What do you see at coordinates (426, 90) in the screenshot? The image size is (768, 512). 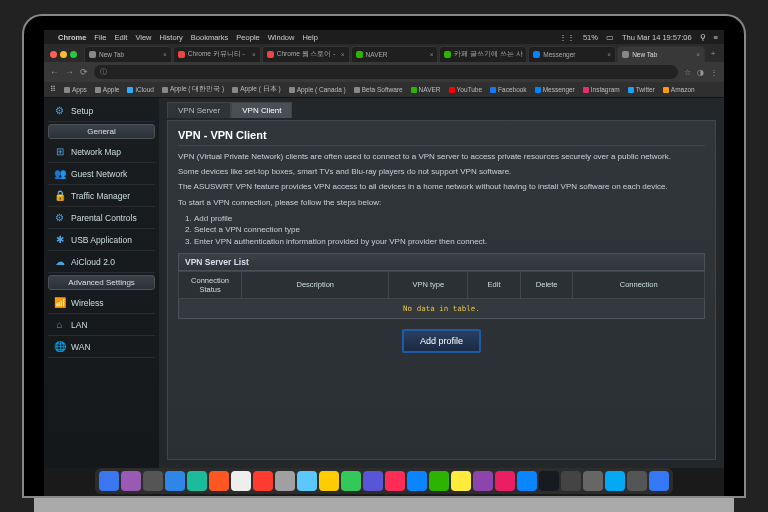 I see `bookmark-item: NAVER` at bounding box center [426, 90].